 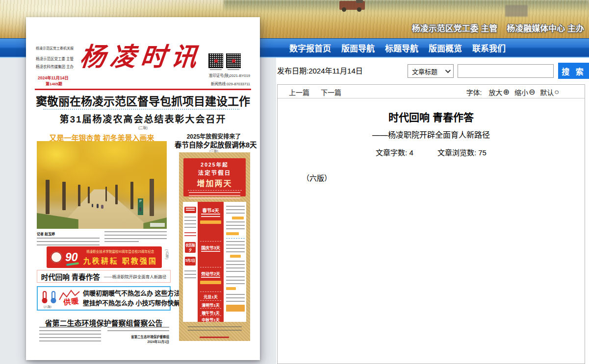 What do you see at coordinates (211, 210) in the screenshot?
I see `holiday-item: 春节4天` at bounding box center [211, 210].